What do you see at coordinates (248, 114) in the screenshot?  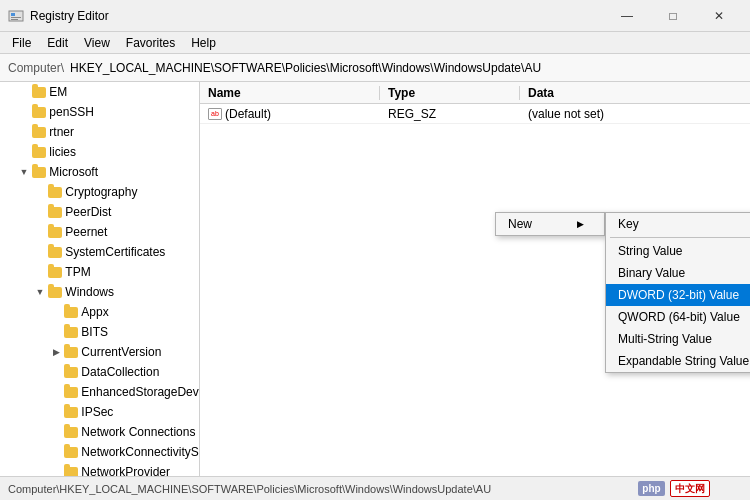 I see `row-name-text: (Default)` at bounding box center [248, 114].